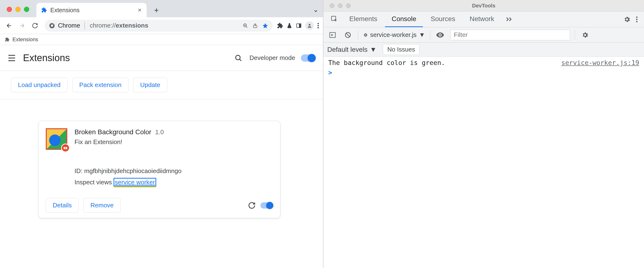 This screenshot has width=644, height=268. Describe the element at coordinates (92, 10) in the screenshot. I see `tab-title: Extensions` at that location.